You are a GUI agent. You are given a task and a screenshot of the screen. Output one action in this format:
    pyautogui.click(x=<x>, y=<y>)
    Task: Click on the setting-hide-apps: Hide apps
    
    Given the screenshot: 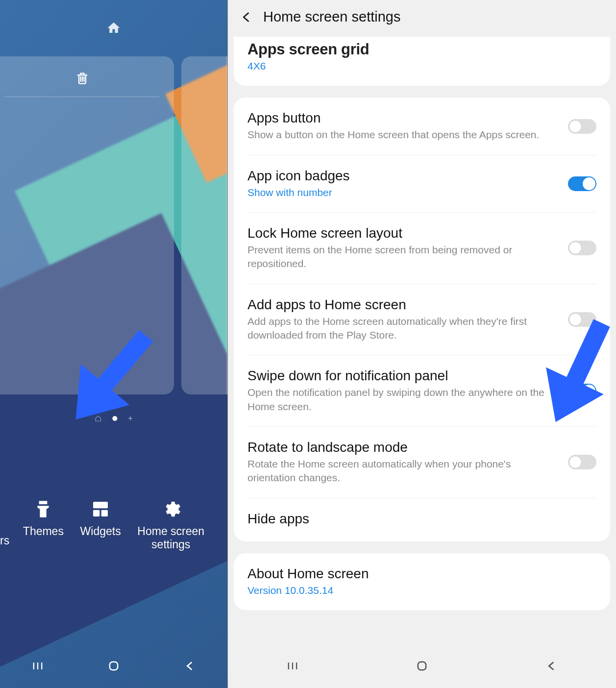 What is the action you would take?
    pyautogui.click(x=422, y=519)
    